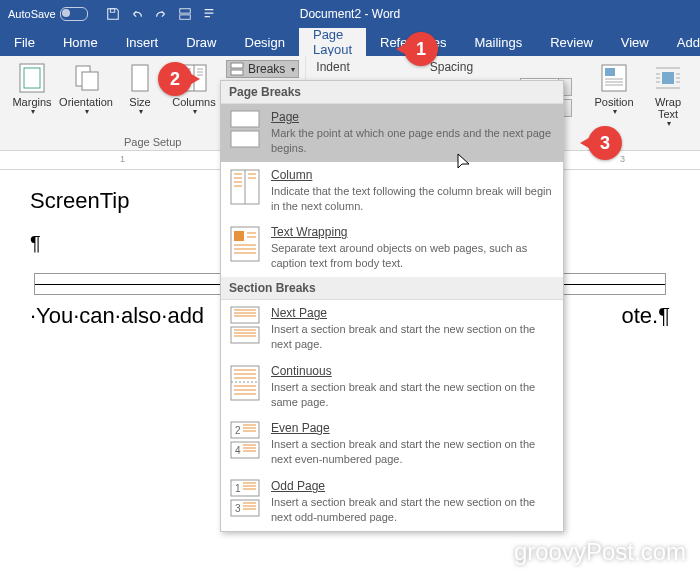 The image size is (700, 572). Describe the element at coordinates (392, 133) in the screenshot. I see `break-page-item: PageMark the point at which one page end…` at that location.